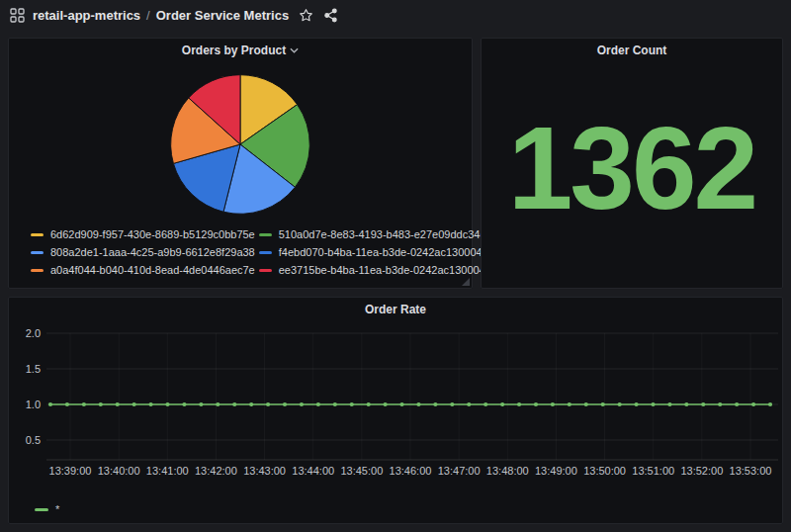 Image resolution: width=791 pixels, height=532 pixels. I want to click on svg-text: 0.5, so click(34, 440).